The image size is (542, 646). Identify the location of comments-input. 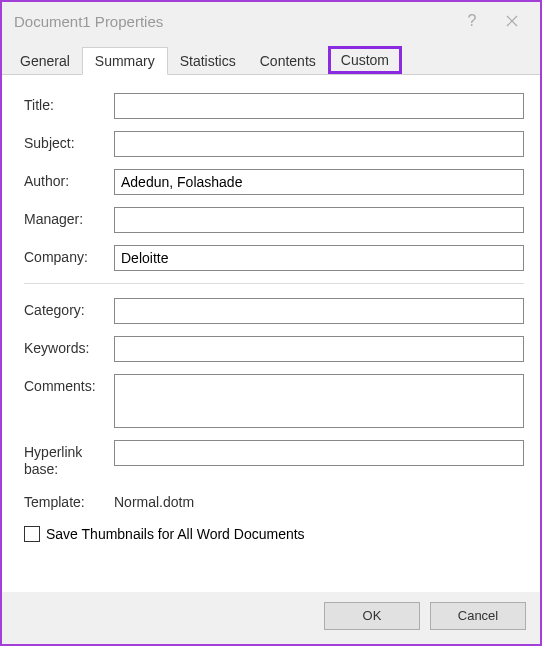
(319, 401).